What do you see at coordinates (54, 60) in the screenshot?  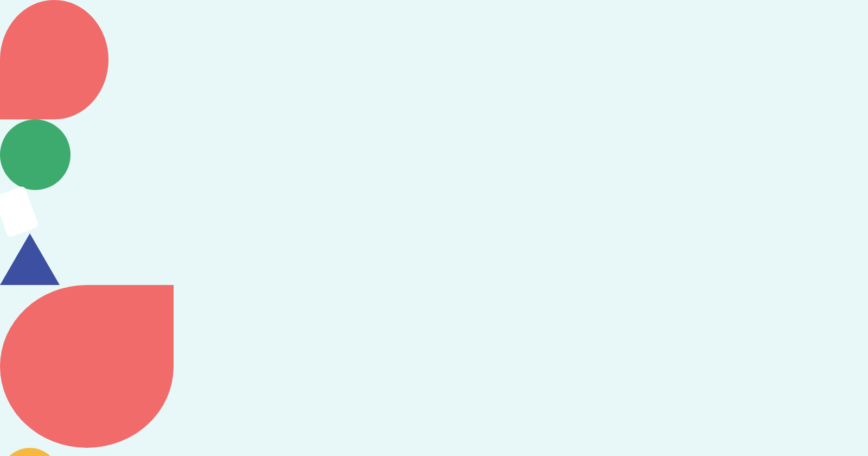 I see `bg-shape-coral-left` at bounding box center [54, 60].